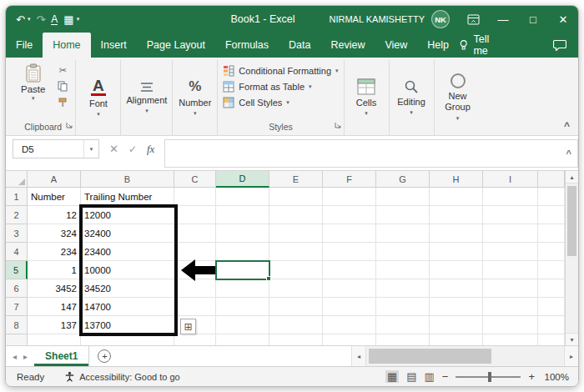 This screenshot has height=392, width=584. What do you see at coordinates (54, 179) in the screenshot?
I see `column-header-A: A` at bounding box center [54, 179].